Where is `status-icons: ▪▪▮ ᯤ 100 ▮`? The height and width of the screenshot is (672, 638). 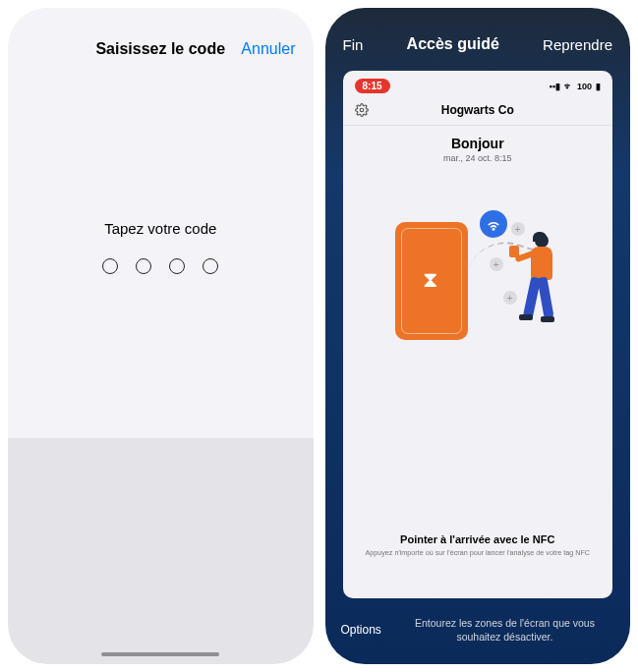 status-icons: ▪▪▮ ᯤ 100 ▮ is located at coordinates (575, 86).